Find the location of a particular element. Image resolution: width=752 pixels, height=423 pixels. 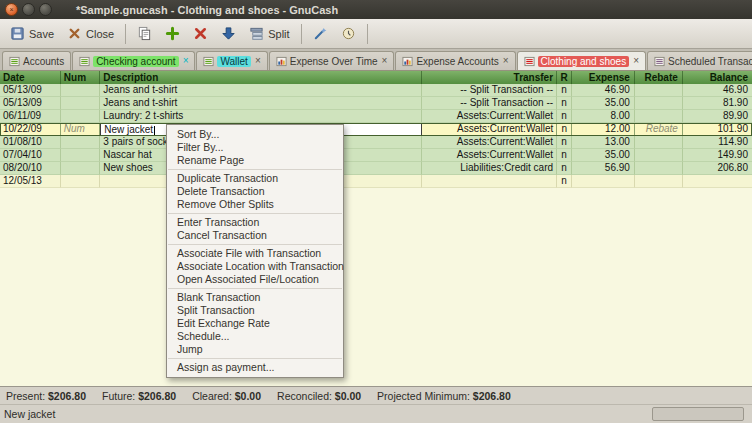

menu-item-enter-transaction: Enter Transaction is located at coordinates (255, 222).